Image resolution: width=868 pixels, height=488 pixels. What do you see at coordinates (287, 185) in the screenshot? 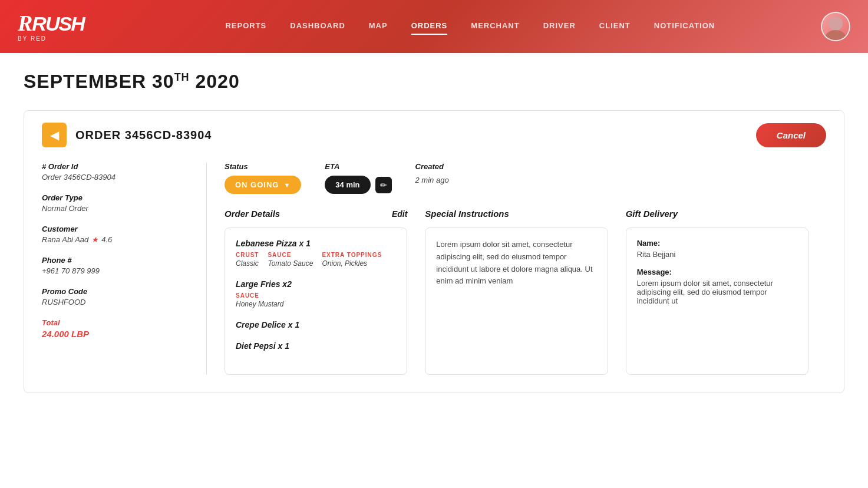
I see `status-dropdown-icon: ▼` at bounding box center [287, 185].